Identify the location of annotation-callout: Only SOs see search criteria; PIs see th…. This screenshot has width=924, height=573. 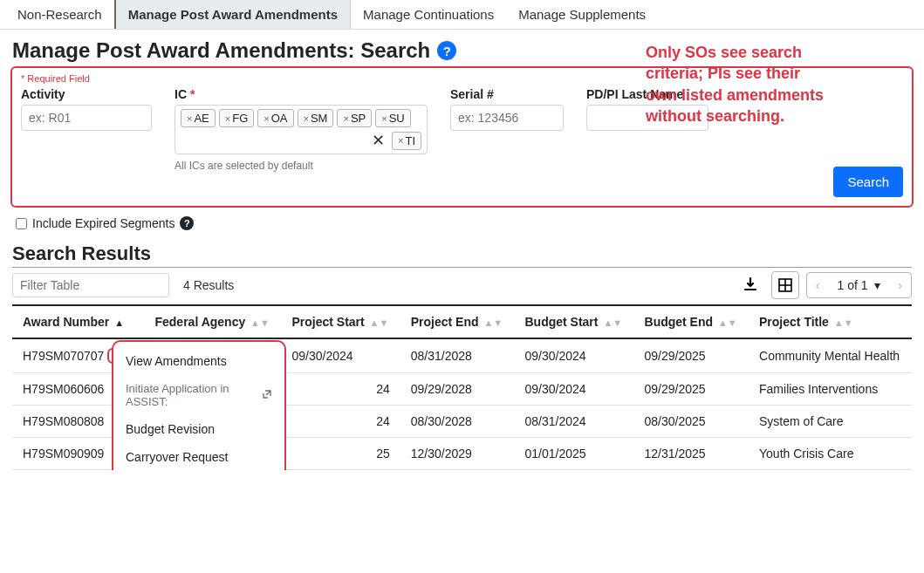
(737, 84).